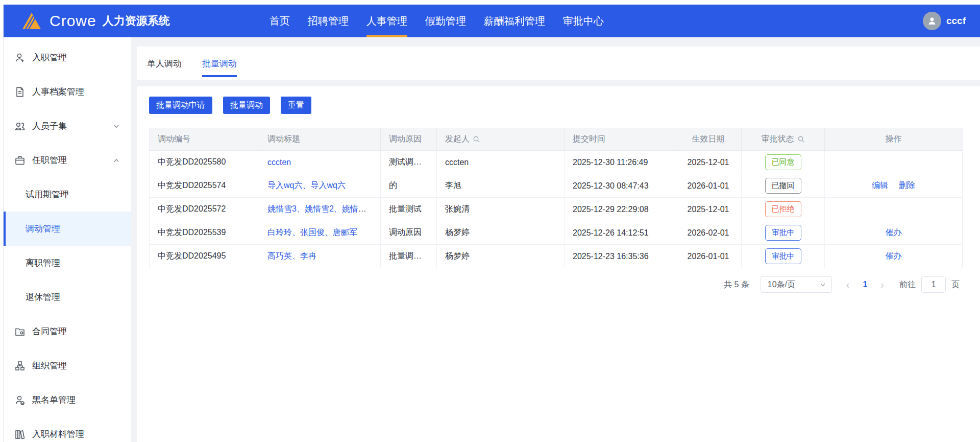 The width and height of the screenshot is (980, 442). Describe the element at coordinates (796, 285) in the screenshot. I see `page-size-select: 10条/页` at that location.